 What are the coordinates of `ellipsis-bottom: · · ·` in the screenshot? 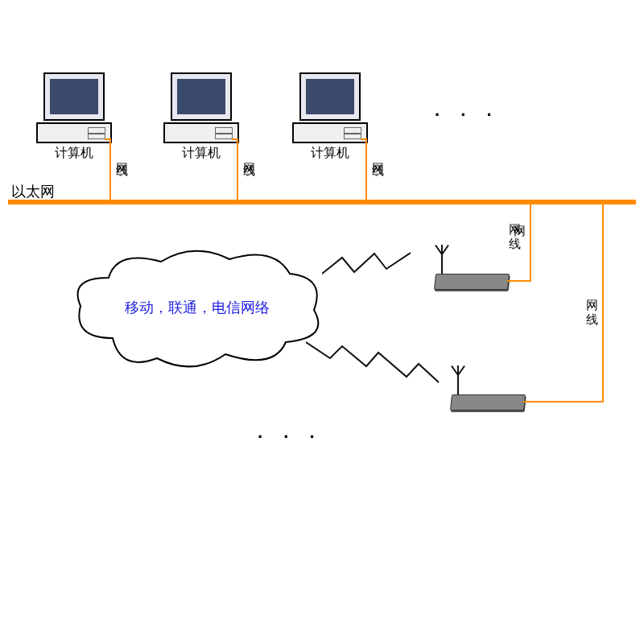 It's located at (290, 437).